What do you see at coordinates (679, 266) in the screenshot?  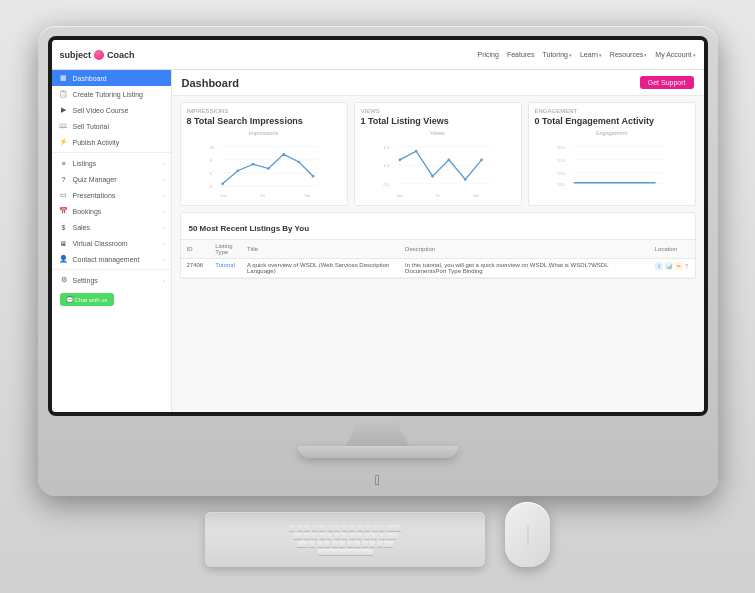 I see `edit-icon: ✏` at bounding box center [679, 266].